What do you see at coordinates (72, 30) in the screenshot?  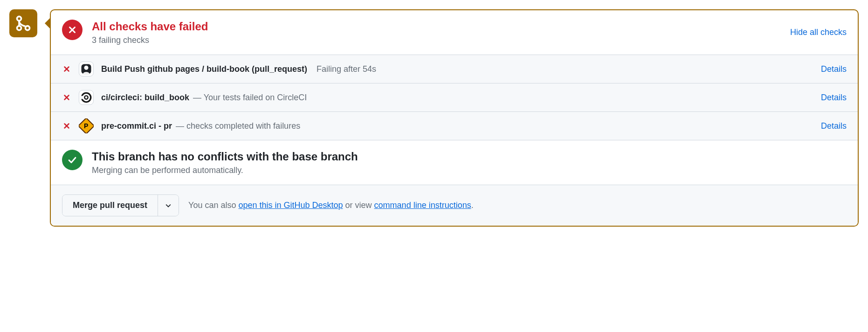 I see `x-icon` at bounding box center [72, 30].